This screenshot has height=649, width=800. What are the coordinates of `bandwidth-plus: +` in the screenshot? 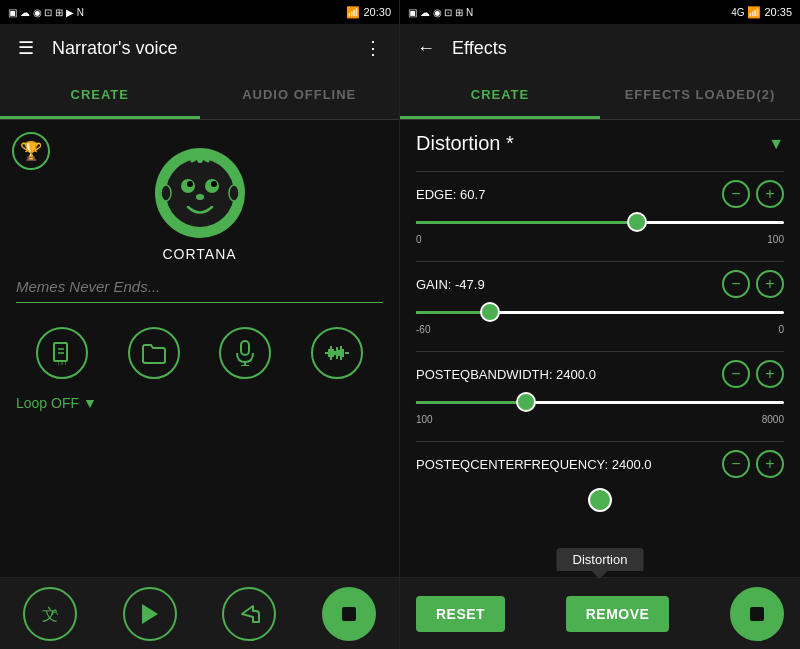 It's located at (770, 374).